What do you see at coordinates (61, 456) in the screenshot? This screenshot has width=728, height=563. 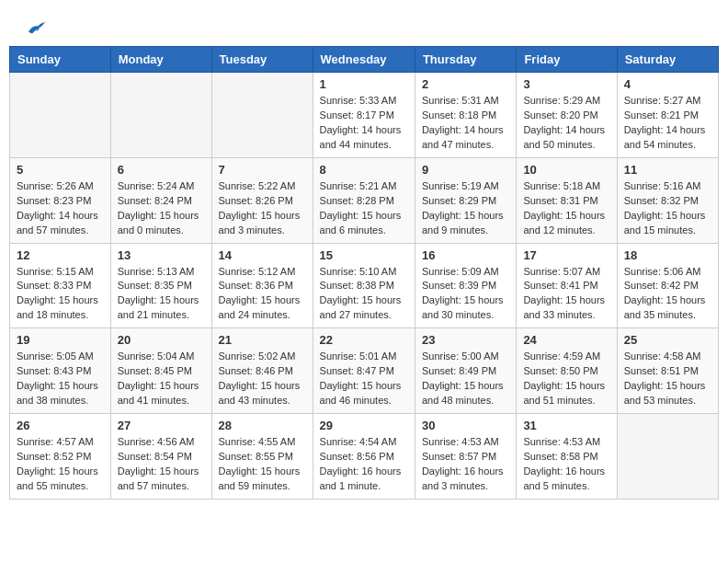 I see `calendar-cell: 26Sunrise: 4:57 AM Sunset: 8:52 PM Dayli…` at bounding box center [61, 456].